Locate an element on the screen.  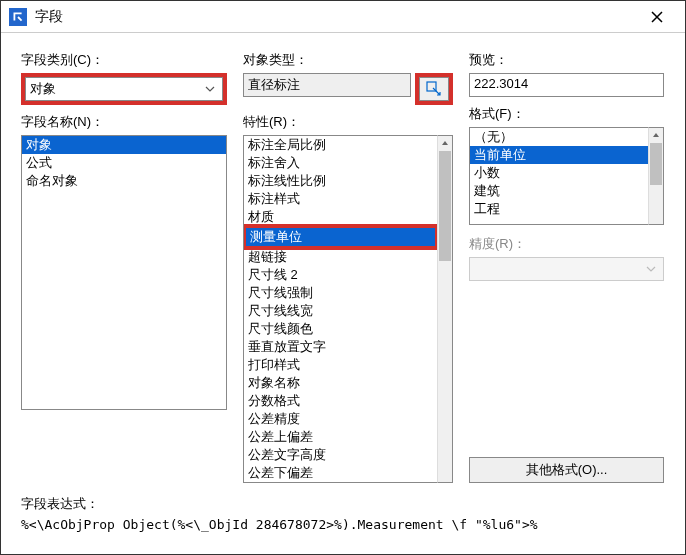
highlight-pick-button is located at coordinates (434, 89).